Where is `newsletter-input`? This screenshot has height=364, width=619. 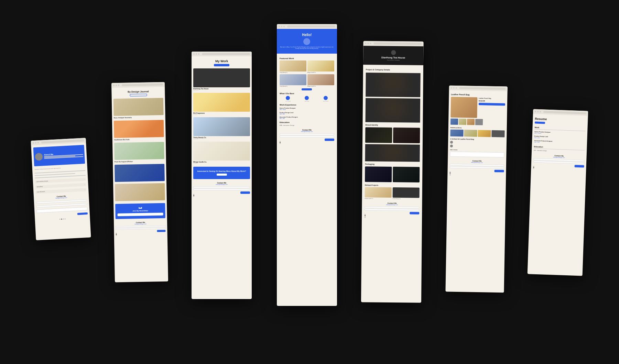
newsletter-input is located at coordinates (140, 214).